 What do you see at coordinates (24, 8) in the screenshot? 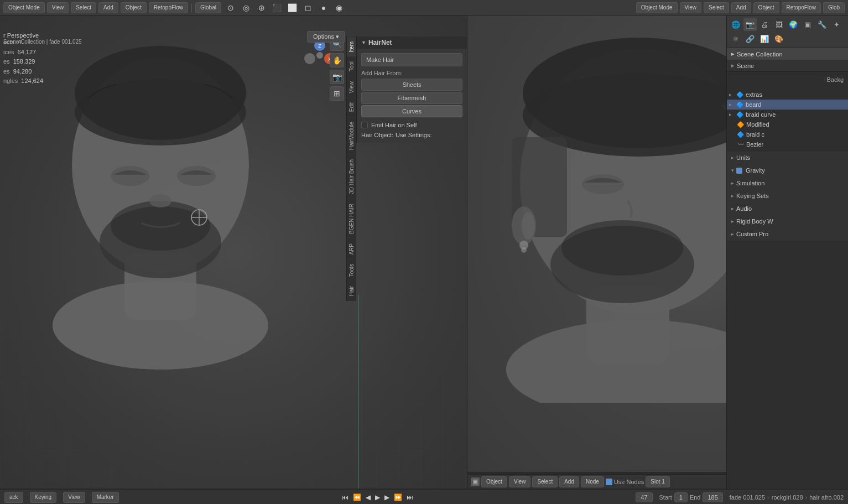
I see `object-mode-btn: Object Mode` at bounding box center [24, 8].